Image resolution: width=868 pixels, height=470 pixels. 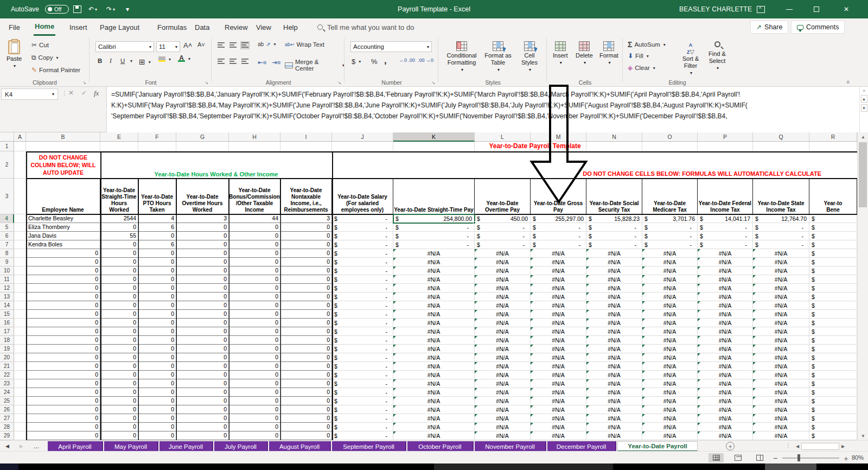 What do you see at coordinates (670, 137) in the screenshot?
I see `column-header-O: O` at bounding box center [670, 137].